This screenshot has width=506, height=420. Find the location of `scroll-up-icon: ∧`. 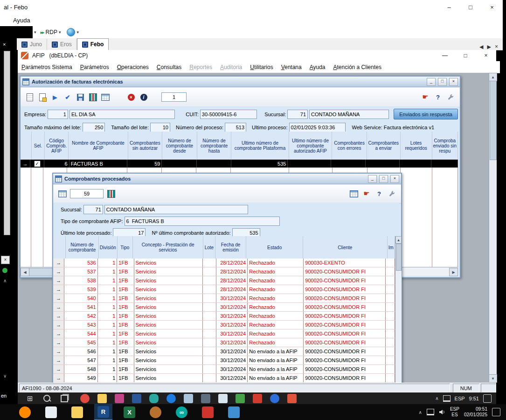

scroll-up-icon: ∧ is located at coordinates (5, 281).